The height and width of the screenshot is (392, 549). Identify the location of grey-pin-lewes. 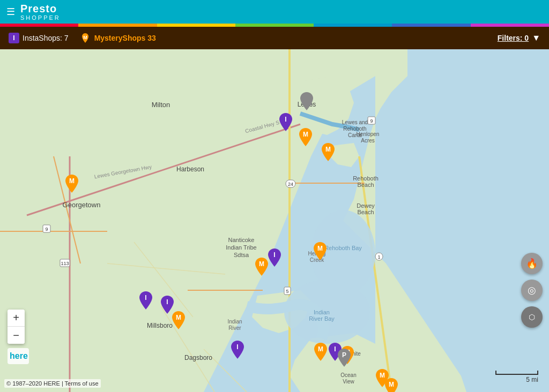
(307, 101).